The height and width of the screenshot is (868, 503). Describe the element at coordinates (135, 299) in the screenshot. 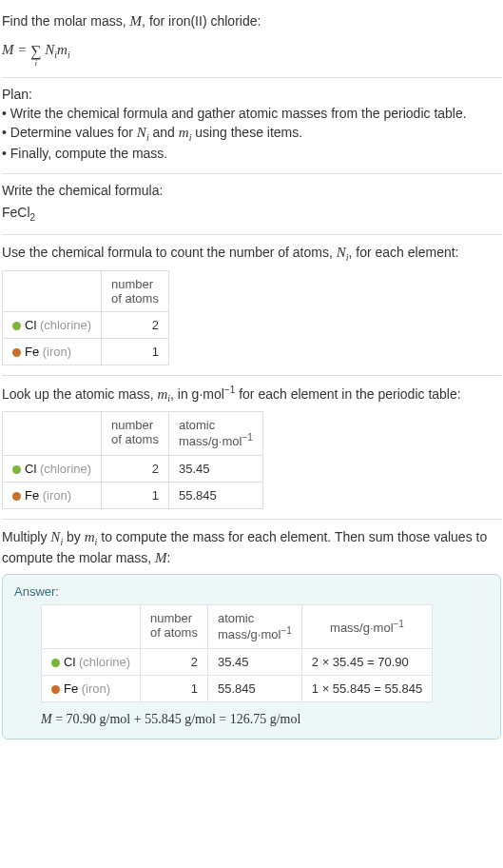

I see `text: of atoms` at that location.